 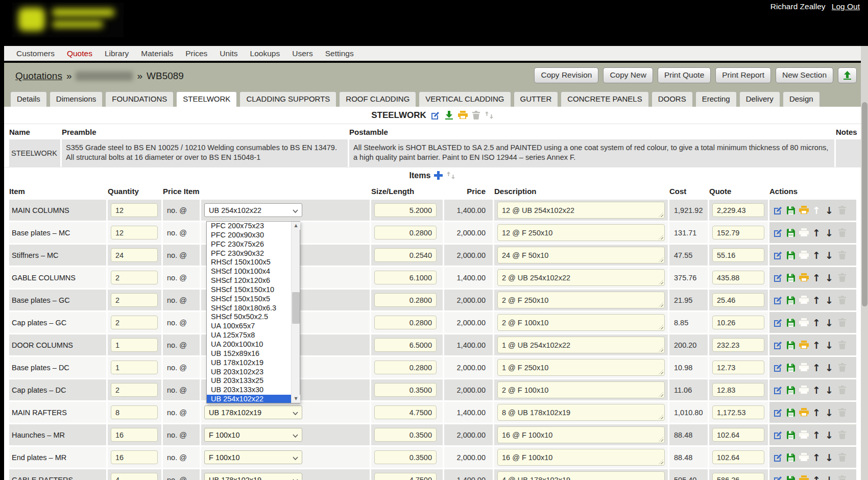 What do you see at coordinates (229, 54) in the screenshot?
I see `nav-item-units: Units` at bounding box center [229, 54].